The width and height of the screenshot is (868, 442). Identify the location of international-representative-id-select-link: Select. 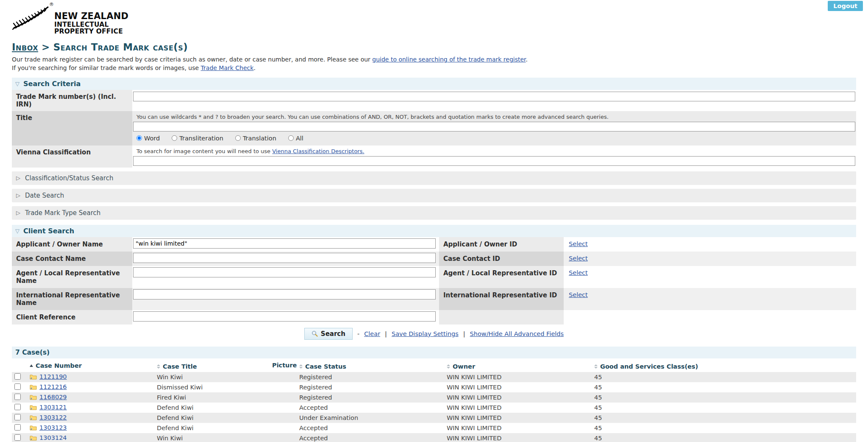
(578, 295).